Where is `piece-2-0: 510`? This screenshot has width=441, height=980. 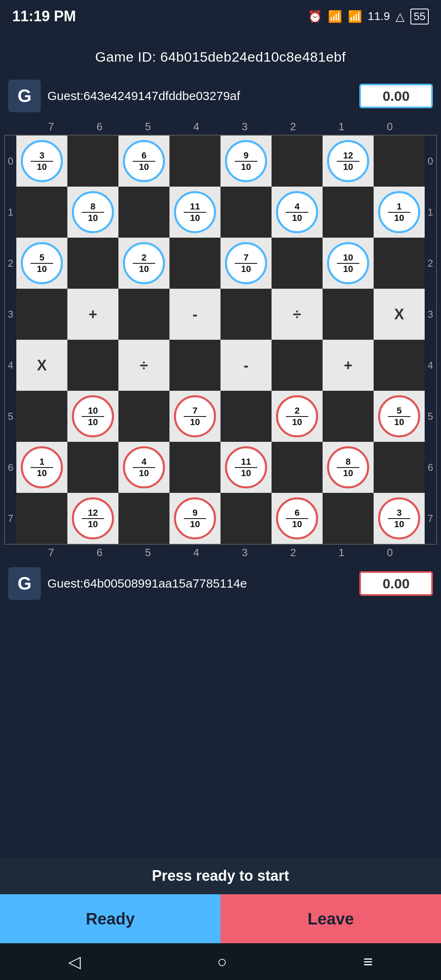
piece-2-0: 510 is located at coordinates (42, 263).